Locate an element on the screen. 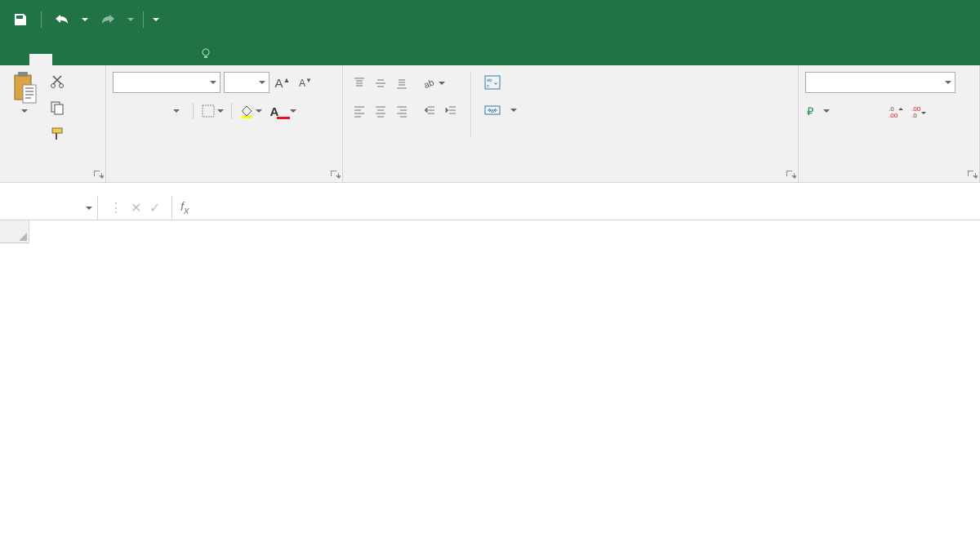  align-left-icon is located at coordinates (359, 111).